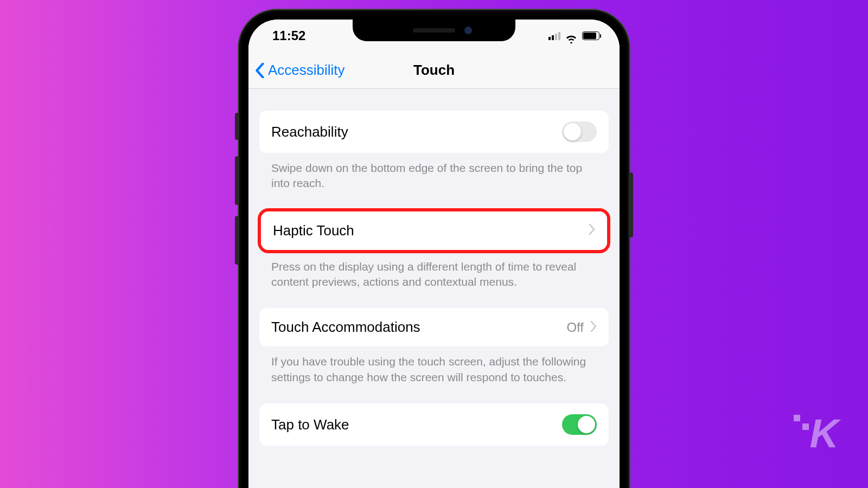  What do you see at coordinates (434, 70) in the screenshot?
I see `page-title: Touch` at bounding box center [434, 70].